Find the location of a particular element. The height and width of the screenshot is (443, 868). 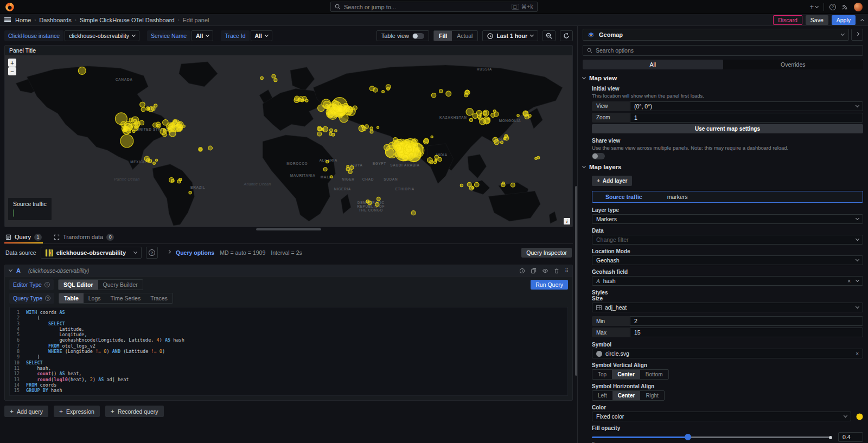

sql-editor-option: SQL Editor is located at coordinates (78, 285).